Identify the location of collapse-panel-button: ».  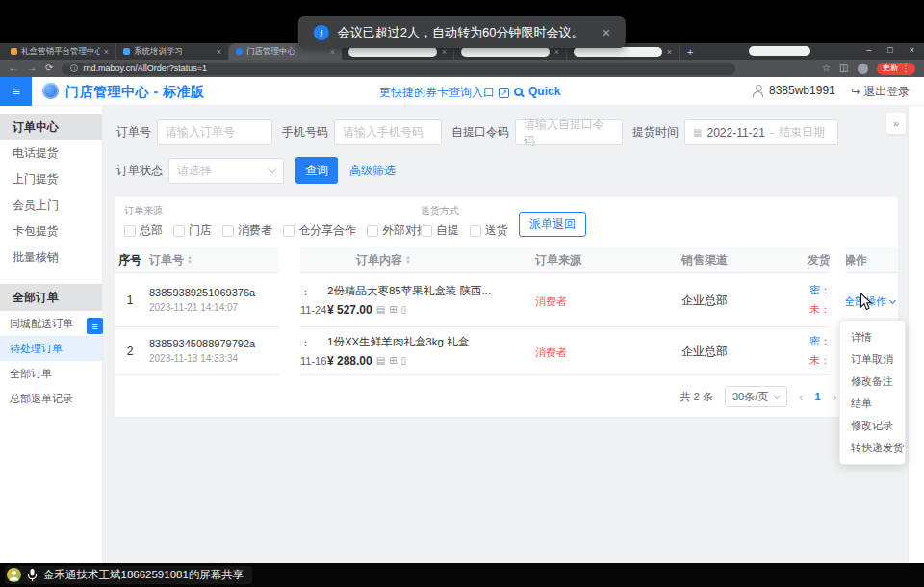
(896, 123).